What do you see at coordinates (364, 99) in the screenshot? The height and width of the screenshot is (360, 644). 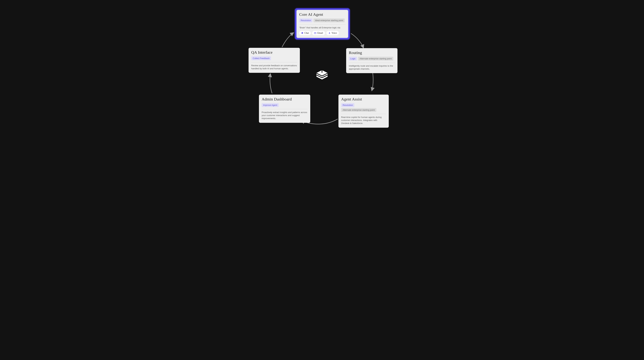 I see `card-title: Agent Assist` at bounding box center [364, 99].